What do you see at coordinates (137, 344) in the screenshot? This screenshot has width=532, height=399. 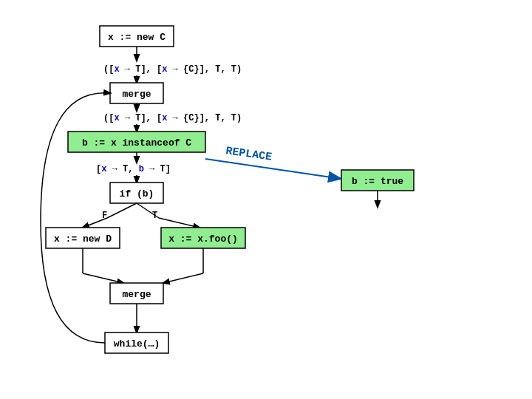 I see `node-while-label: while(…)` at bounding box center [137, 344].